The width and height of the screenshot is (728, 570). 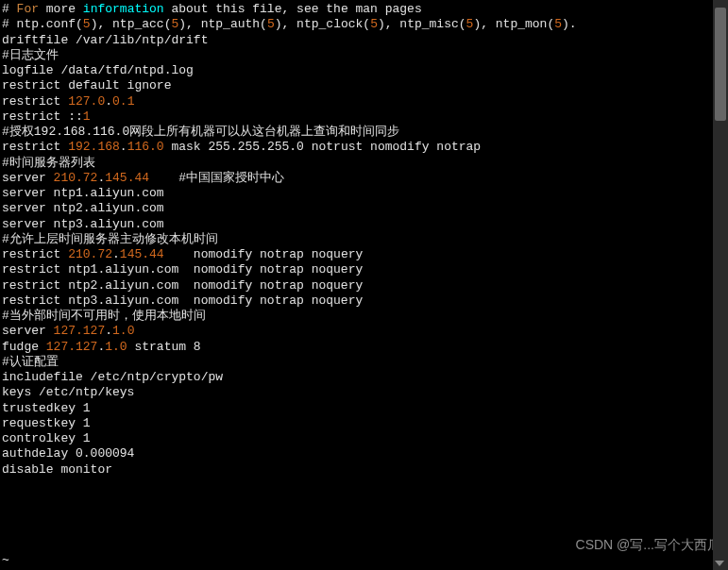 I want to click on terminal-line: restrict ntp2.aliyun.com nomodify notrap…, so click(x=364, y=286).